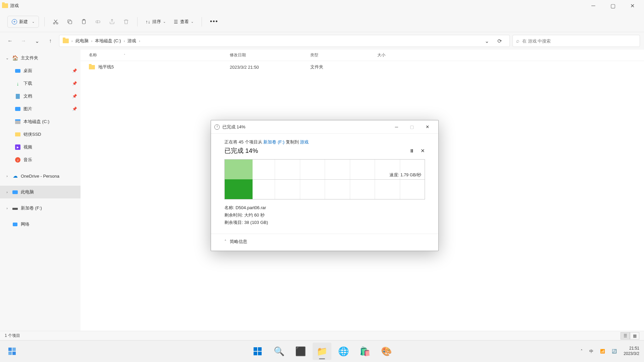 Image resolution: width=644 pixels, height=362 pixels. Describe the element at coordinates (325, 127) in the screenshot. I see `dialog-titlebar: 已完成 14% ─ ▢ ✕` at that location.